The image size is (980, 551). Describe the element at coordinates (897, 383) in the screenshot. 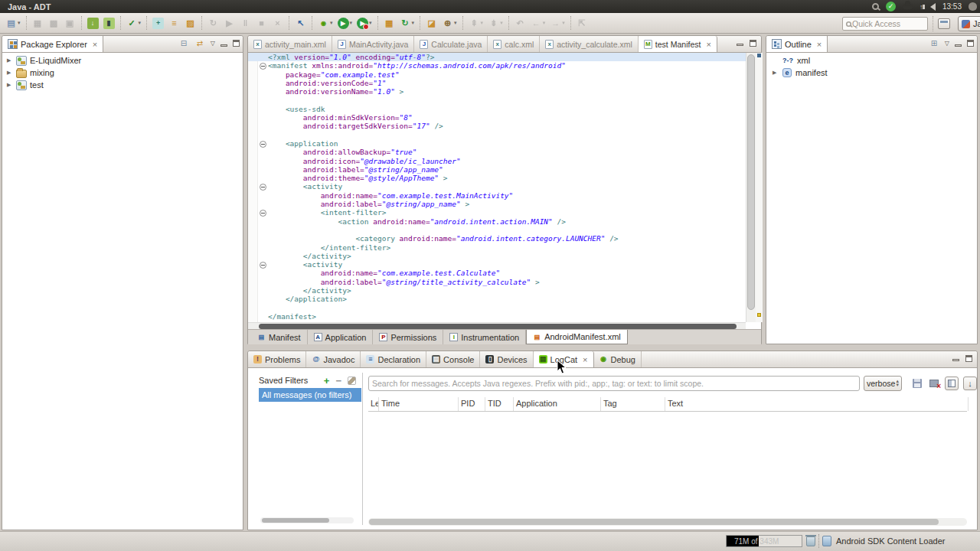

I see `spinner-arrows-icon: ▲▼` at that location.